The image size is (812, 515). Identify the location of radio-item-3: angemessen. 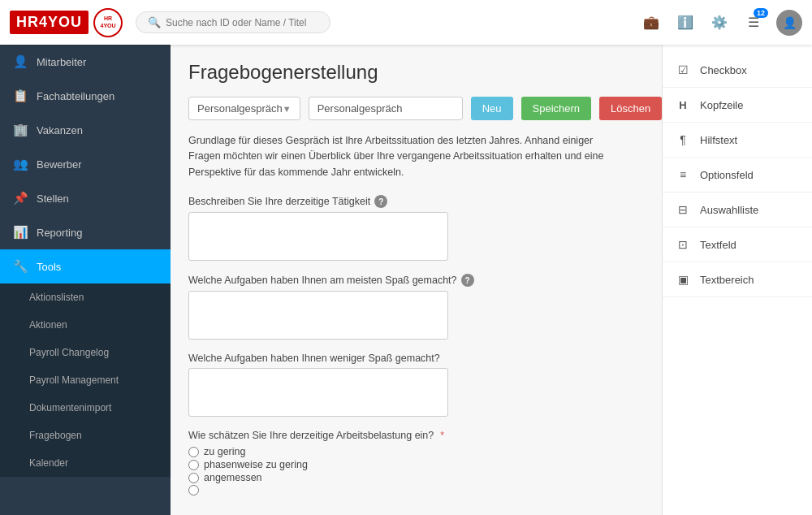
(417, 478).